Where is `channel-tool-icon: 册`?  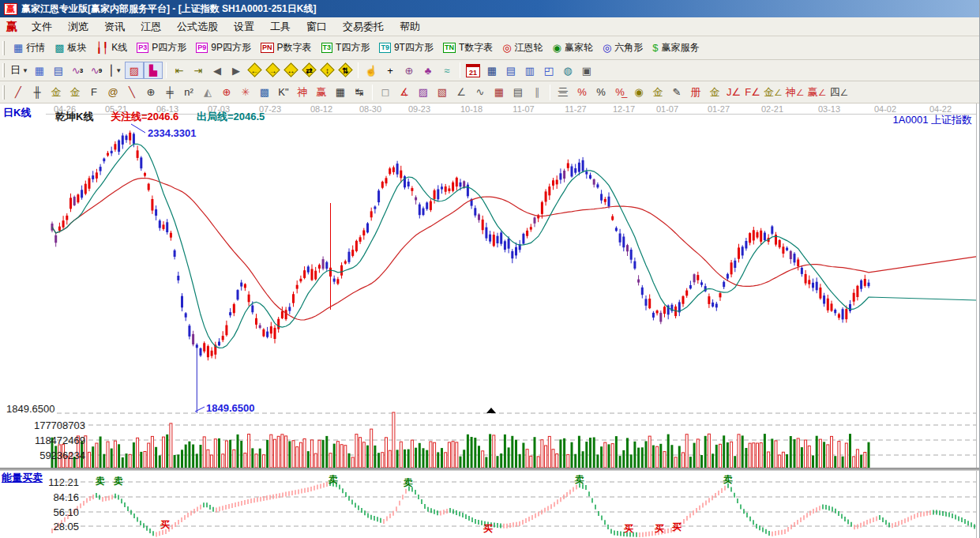 channel-tool-icon: 册 is located at coordinates (696, 92).